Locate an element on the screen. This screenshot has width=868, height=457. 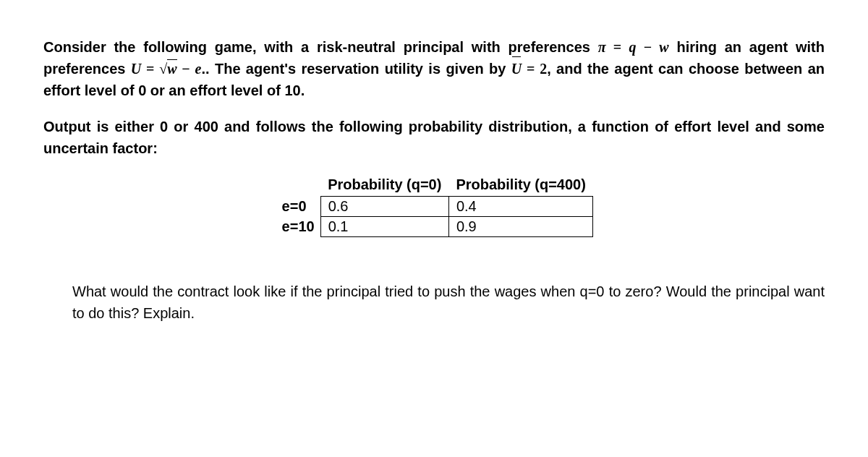
paragraph-setup: Consider the following game, with a risk… is located at coordinates (434, 69).